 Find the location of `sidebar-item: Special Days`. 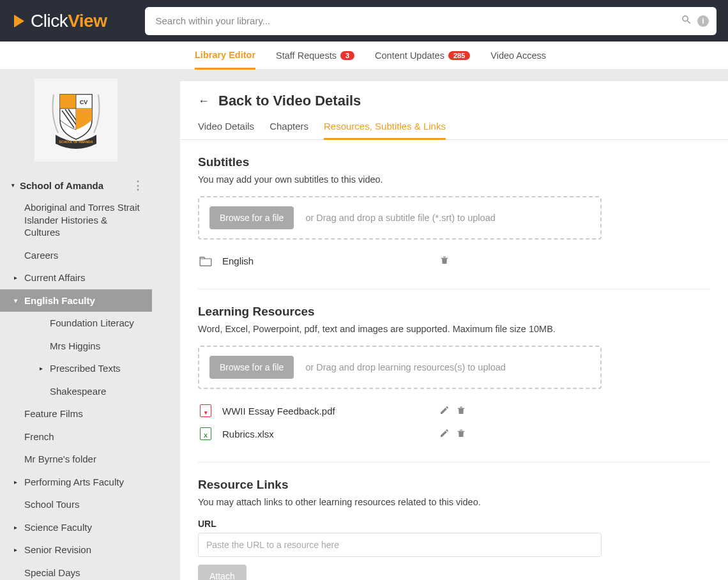

sidebar-item: Special Days is located at coordinates (76, 571).